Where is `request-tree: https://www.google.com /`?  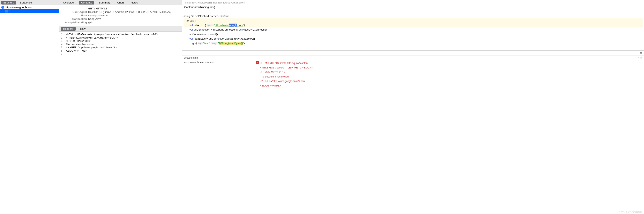
request-tree: https://www.google.com / is located at coordinates (30, 56).